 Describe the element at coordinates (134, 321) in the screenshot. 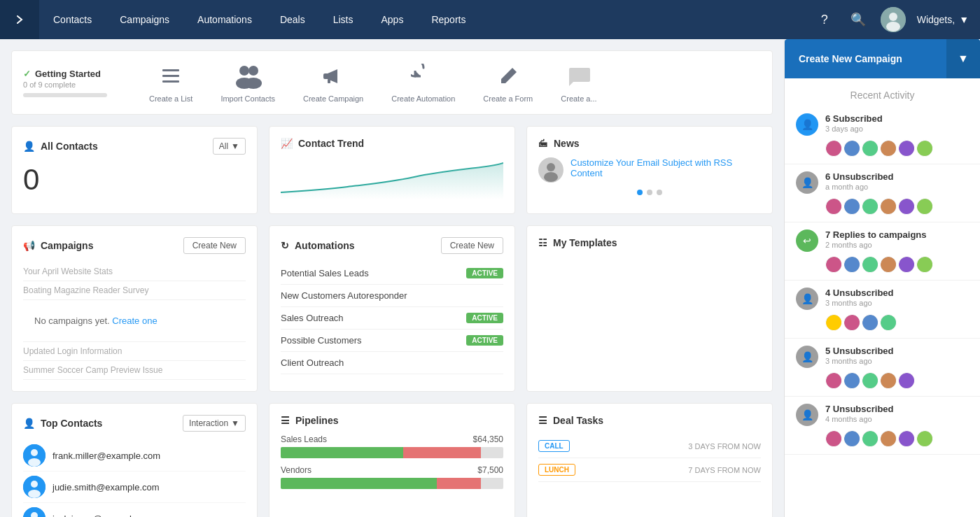

I see `campaign-list: Your April Website Stats Boating Magazin…` at that location.